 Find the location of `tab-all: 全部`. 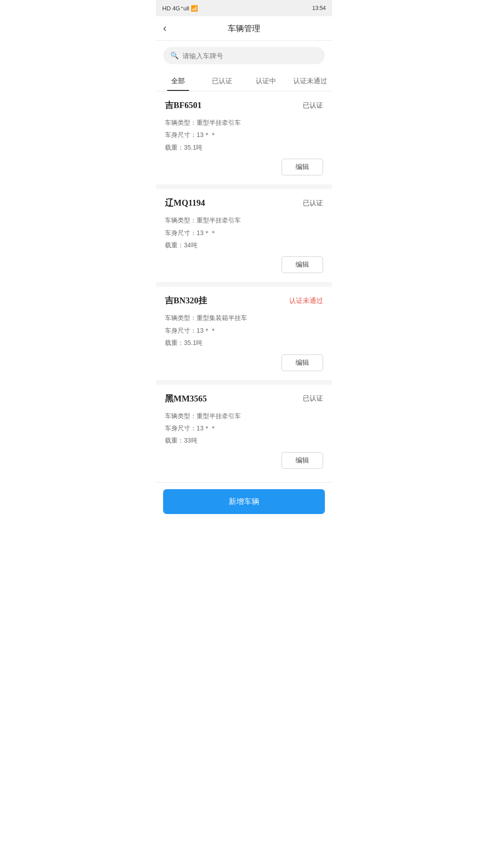

tab-all: 全部 is located at coordinates (178, 80).